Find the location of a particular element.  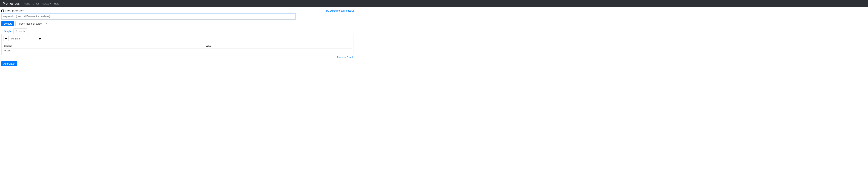

enable-history-checkbox: Enable query history is located at coordinates (12, 11).